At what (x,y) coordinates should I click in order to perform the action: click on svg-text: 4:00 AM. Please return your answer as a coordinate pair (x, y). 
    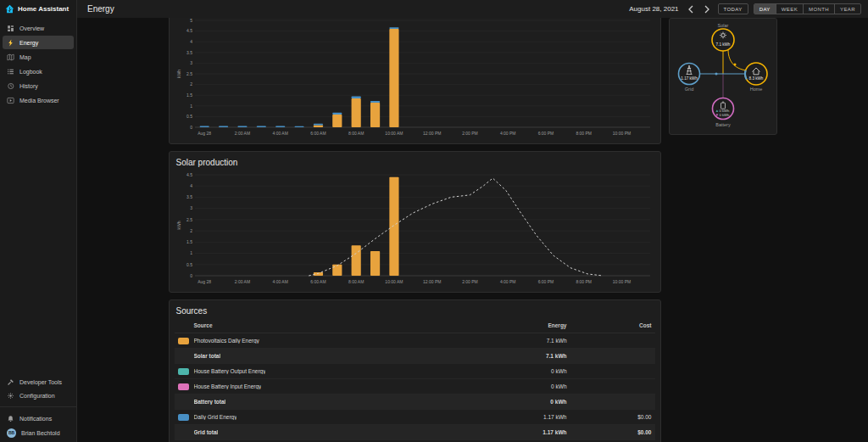
    Looking at the image, I should click on (280, 133).